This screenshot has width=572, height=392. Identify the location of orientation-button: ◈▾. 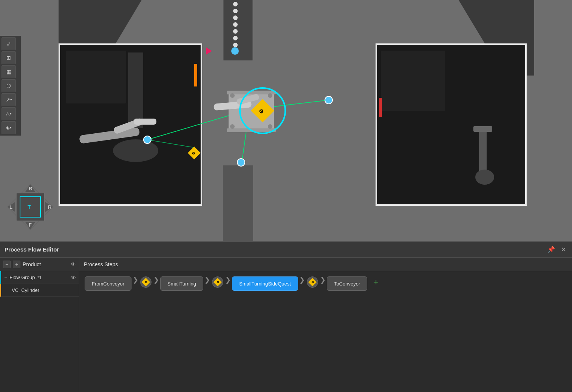
(9, 128).